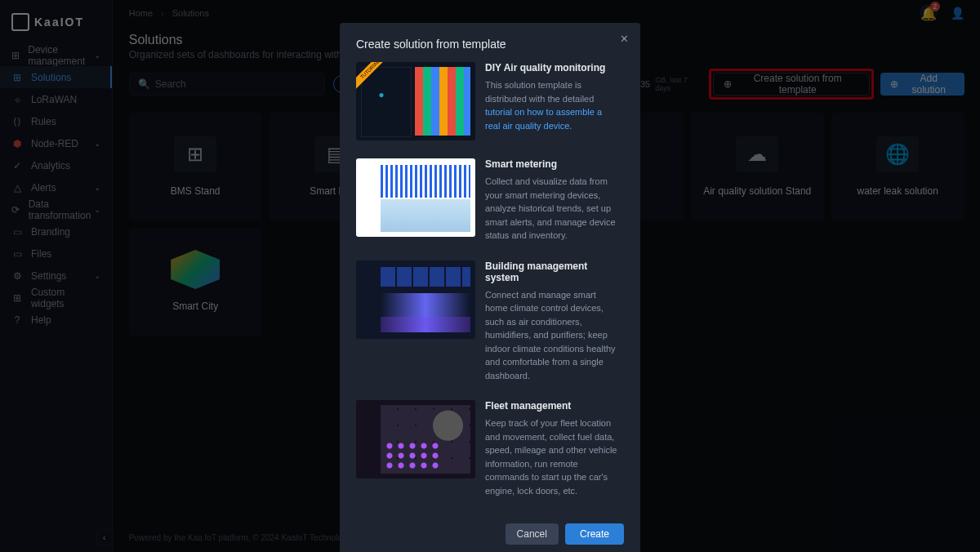 The height and width of the screenshot is (552, 980). Describe the element at coordinates (490, 44) in the screenshot. I see `modal-title: Create solution from template` at that location.